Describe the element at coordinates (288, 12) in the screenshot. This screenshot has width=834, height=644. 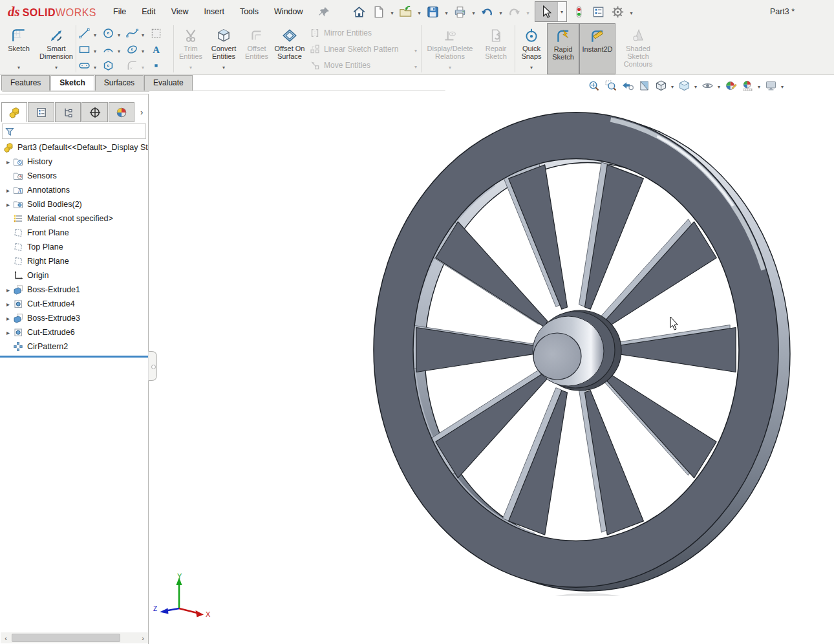
I see `menu-window: Window` at that location.